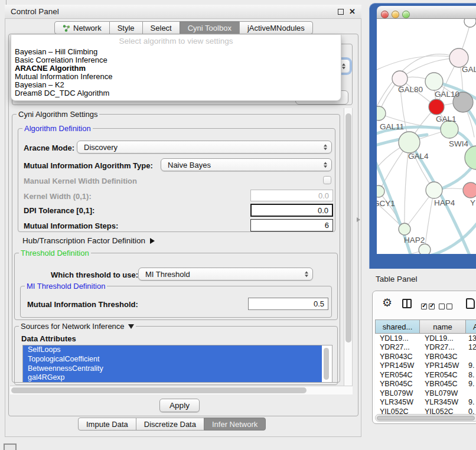 The image size is (476, 450). Describe the element at coordinates (352, 12) in the screenshot. I see `close-icon: ✕` at that location.